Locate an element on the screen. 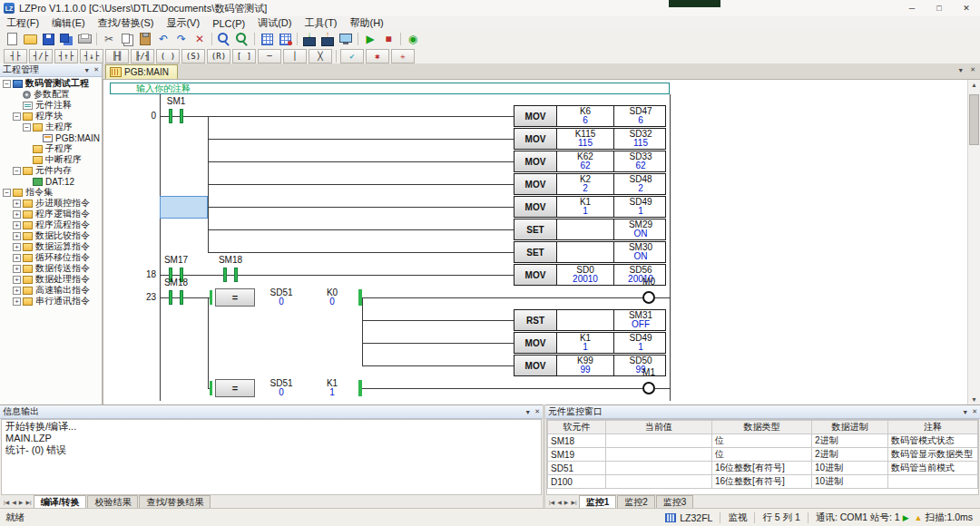  scroll-up-icon: ▲ is located at coordinates (975, 85).